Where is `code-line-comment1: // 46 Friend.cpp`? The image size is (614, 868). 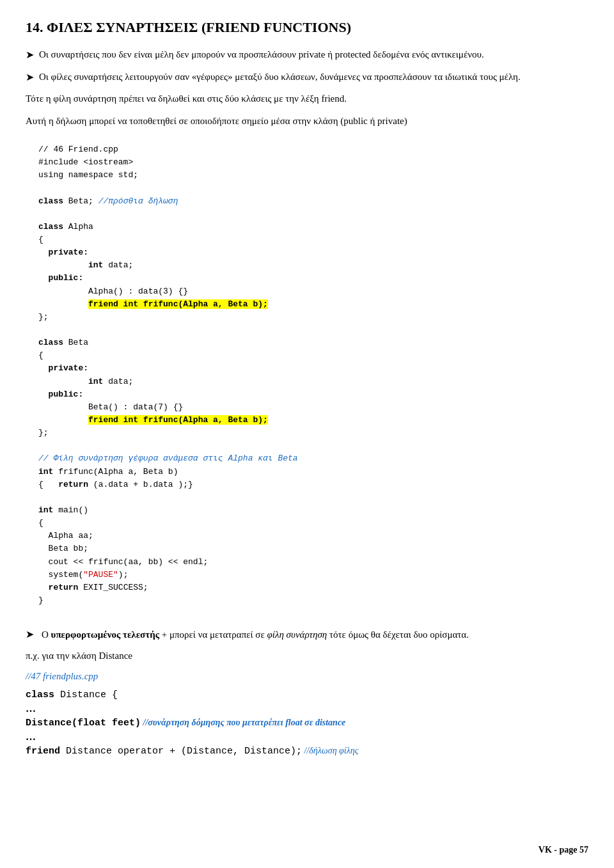
code-line-comment1: // 46 Friend.cpp is located at coordinates (313, 150).